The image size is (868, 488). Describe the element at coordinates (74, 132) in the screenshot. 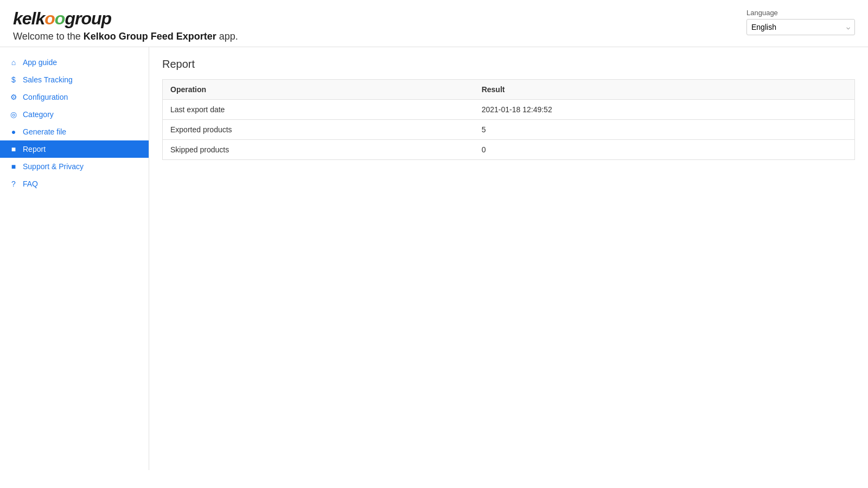

I see `sidebar-item-generate-file: ● Generate file` at that location.